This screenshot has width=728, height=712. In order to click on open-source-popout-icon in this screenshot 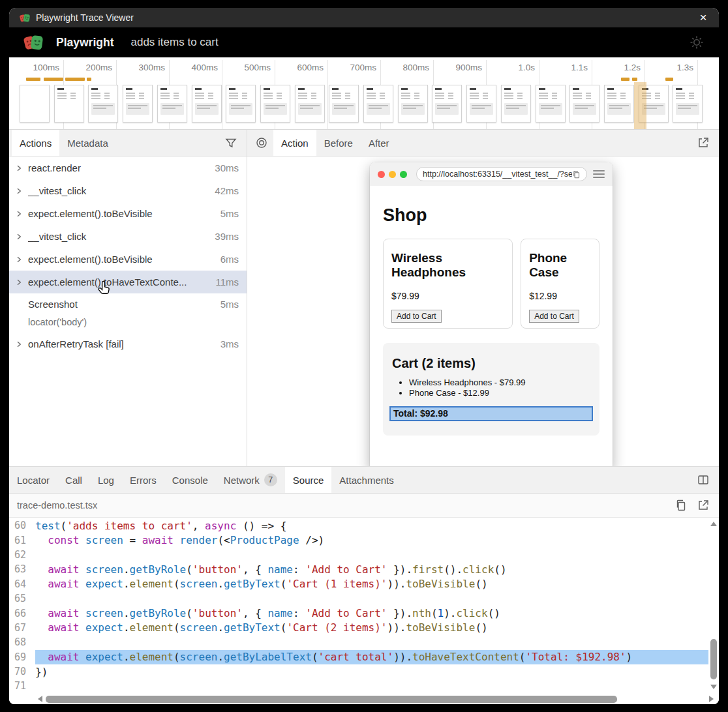, I will do `click(703, 505)`.